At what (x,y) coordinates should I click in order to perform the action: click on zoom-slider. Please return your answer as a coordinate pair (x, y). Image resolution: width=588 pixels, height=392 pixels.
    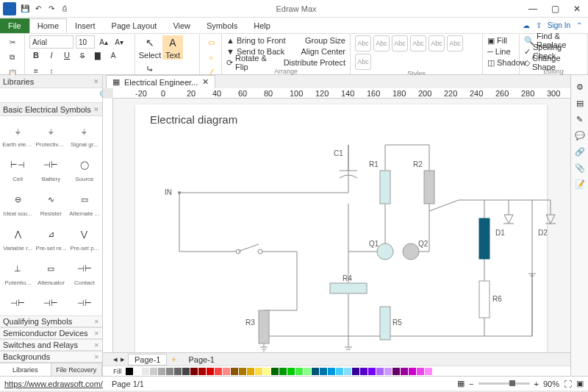
    Looking at the image, I should click on (504, 384).